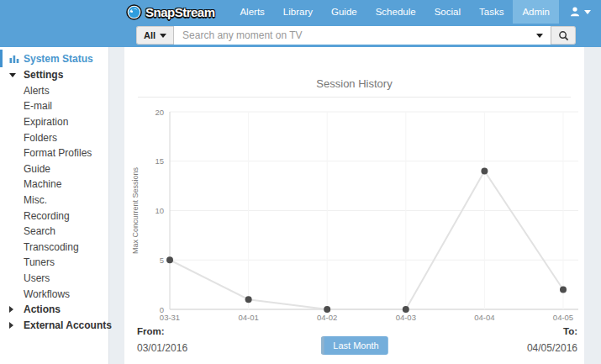 The width and height of the screenshot is (601, 364). What do you see at coordinates (47, 216) in the screenshot?
I see `sidebar-item-label: Recording` at bounding box center [47, 216].